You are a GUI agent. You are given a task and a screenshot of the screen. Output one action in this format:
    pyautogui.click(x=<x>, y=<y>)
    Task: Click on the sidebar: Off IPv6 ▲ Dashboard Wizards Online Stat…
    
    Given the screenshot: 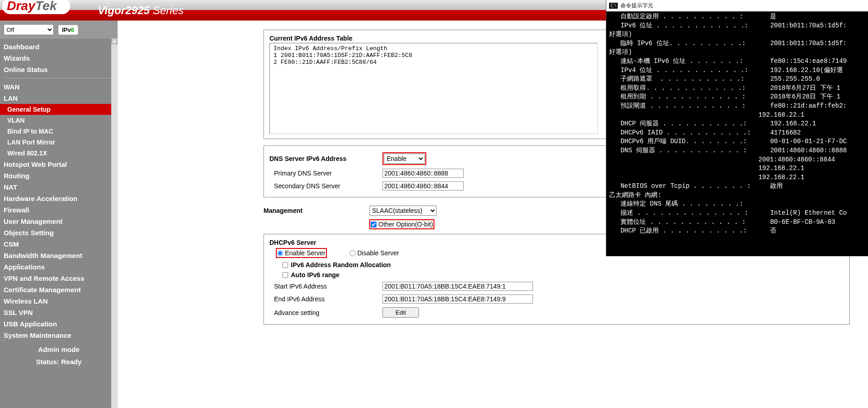 What is the action you would take?
    pyautogui.click(x=59, y=214)
    